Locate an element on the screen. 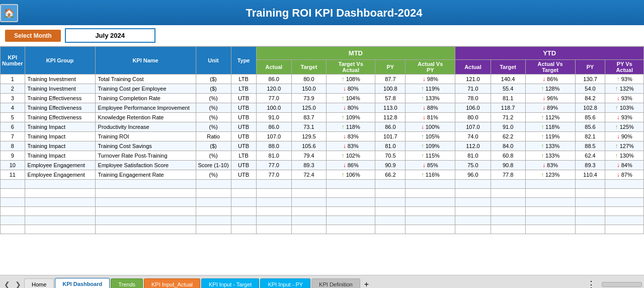 The height and width of the screenshot is (288, 644). cell-mtd-target: 72.4 is located at coordinates (309, 175).